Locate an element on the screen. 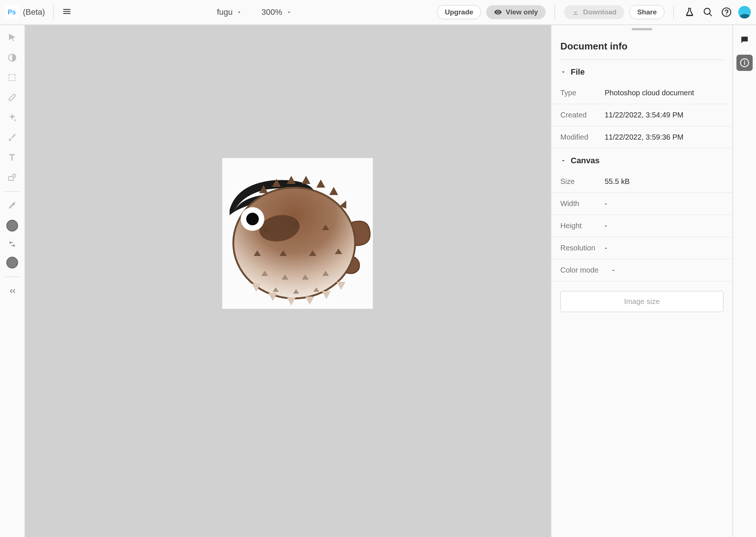 This screenshot has width=756, height=537. zoom-value: 300% is located at coordinates (272, 12).